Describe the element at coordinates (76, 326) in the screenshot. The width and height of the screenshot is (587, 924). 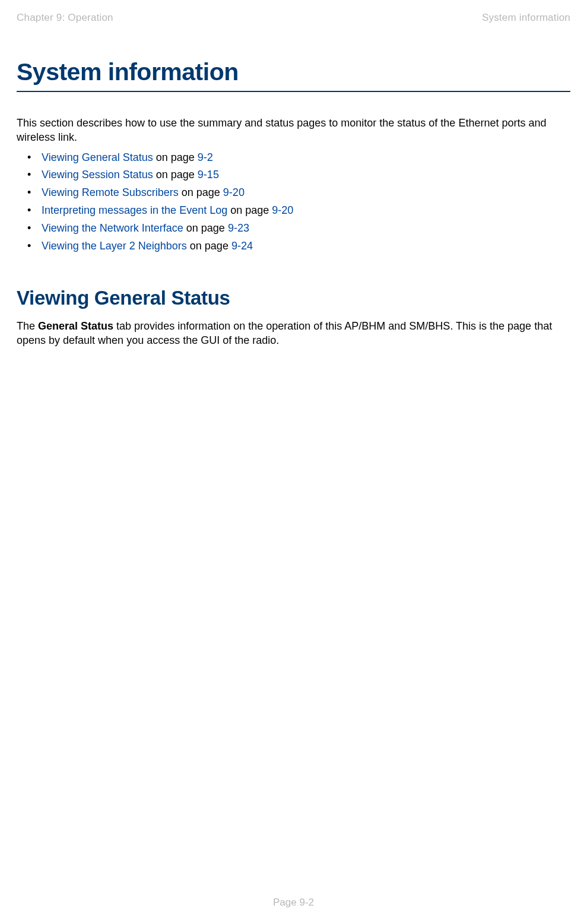
I see `body-bold: General Status` at that location.